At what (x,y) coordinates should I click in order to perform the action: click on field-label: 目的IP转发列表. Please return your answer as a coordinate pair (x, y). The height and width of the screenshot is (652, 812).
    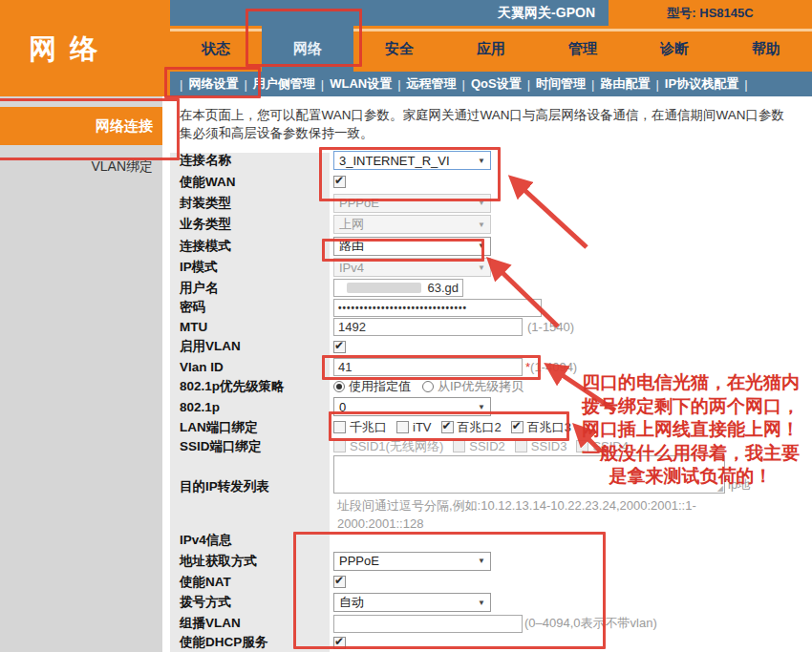
    Looking at the image, I should click on (250, 475).